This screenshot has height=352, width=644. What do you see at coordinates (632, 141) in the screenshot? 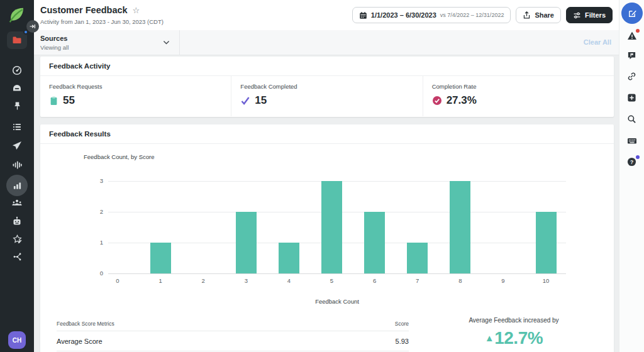
I see `keyboard-icon` at bounding box center [632, 141].